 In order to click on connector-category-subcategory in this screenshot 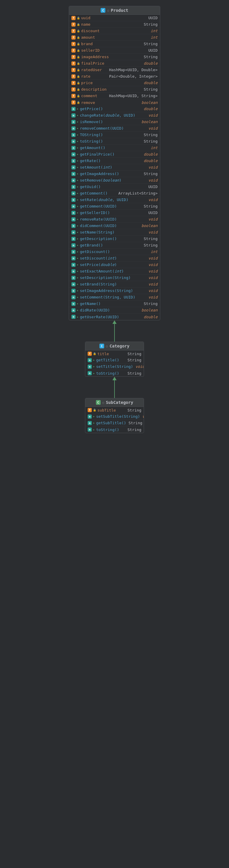, I will do `click(115, 388)`.